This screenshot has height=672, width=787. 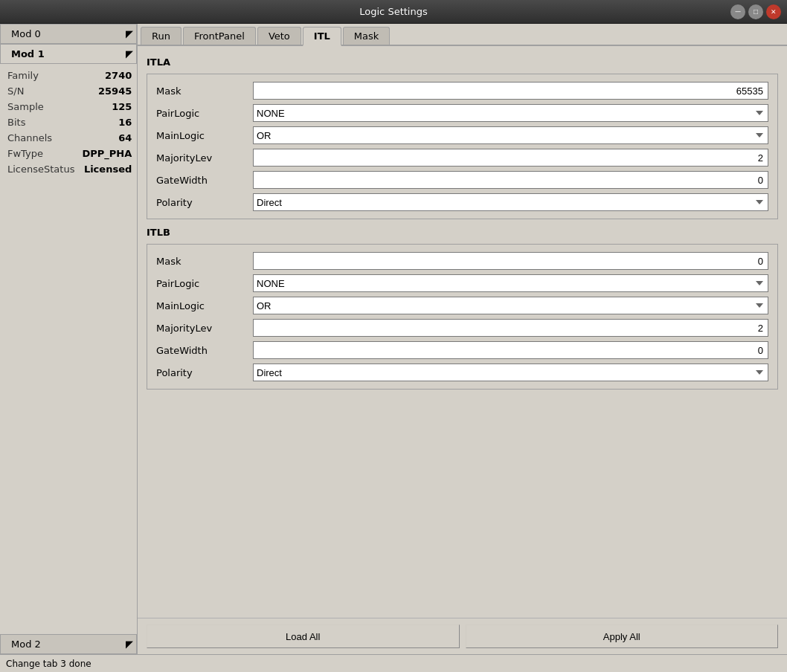 I want to click on license-val: Licensed, so click(x=107, y=169).